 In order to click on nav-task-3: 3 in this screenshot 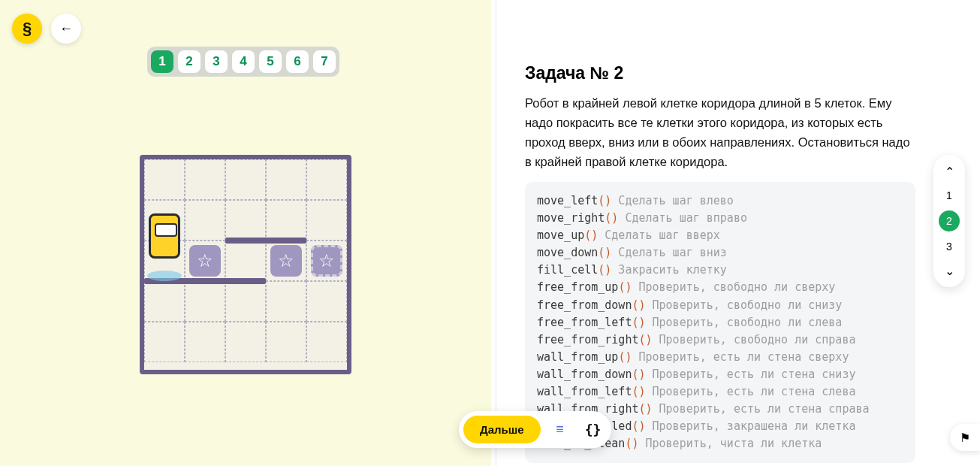, I will do `click(949, 247)`.